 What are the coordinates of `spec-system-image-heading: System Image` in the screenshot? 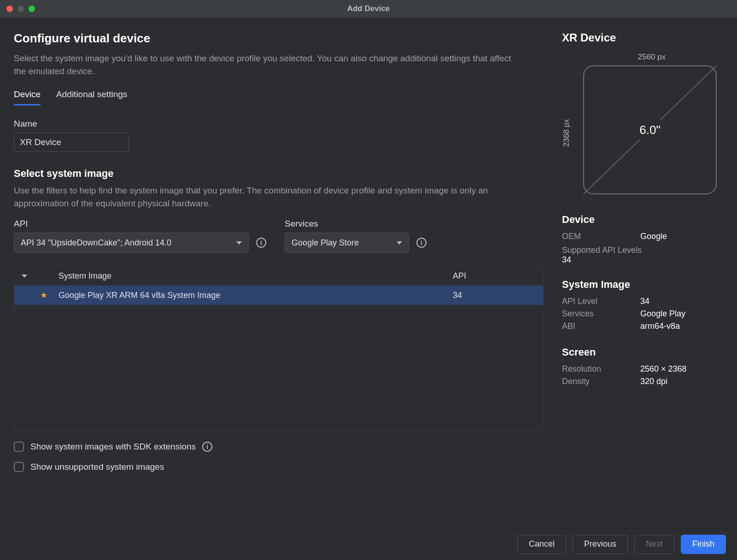 It's located at (643, 285).